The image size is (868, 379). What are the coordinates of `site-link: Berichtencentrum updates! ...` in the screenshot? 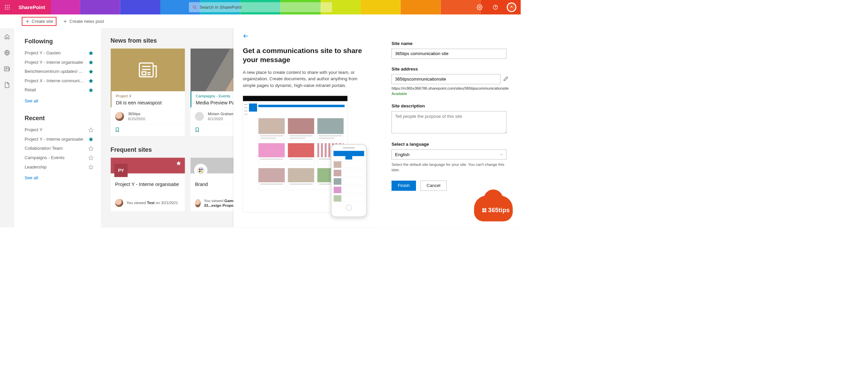 It's located at (53, 71).